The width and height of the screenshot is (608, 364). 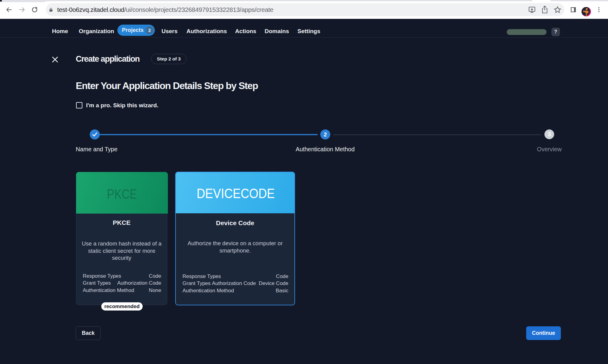 I want to click on svg-text: DEVICECODE, so click(x=236, y=193).